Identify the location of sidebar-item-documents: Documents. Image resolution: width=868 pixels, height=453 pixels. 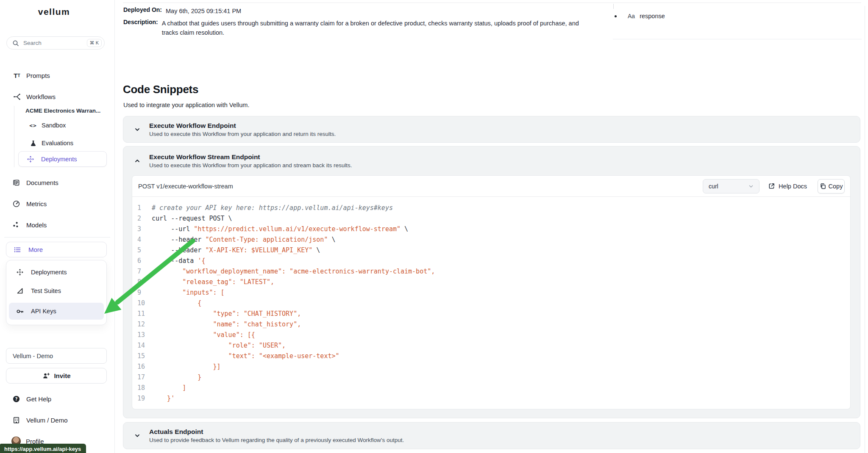
(35, 182).